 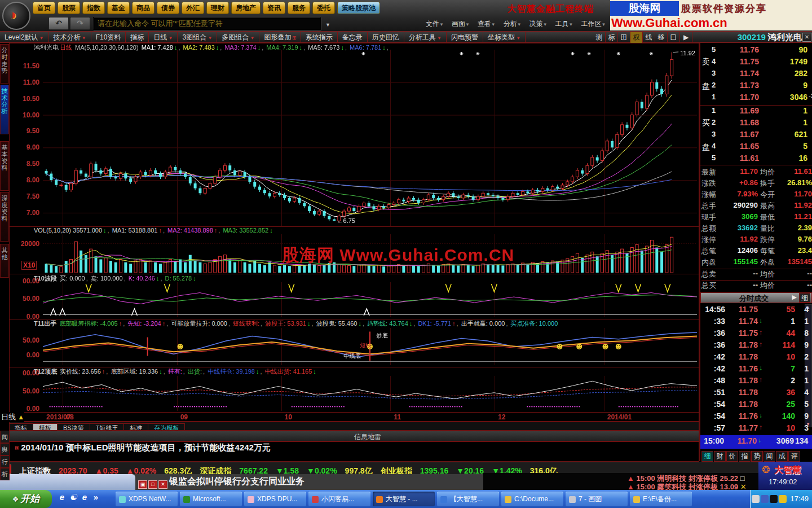 What do you see at coordinates (138, 37) in the screenshot?
I see `toolbar-item-指标: 指标` at bounding box center [138, 37].